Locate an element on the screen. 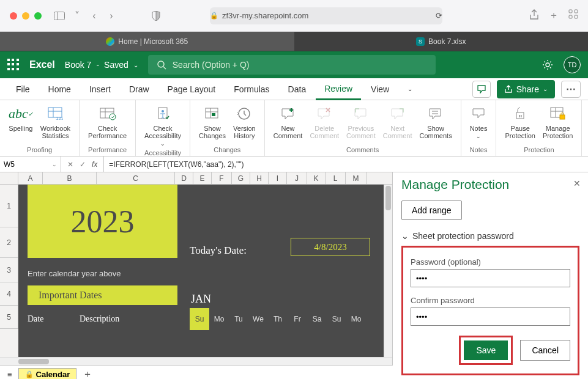 The height and width of the screenshot is (379, 588). notes-icon is located at coordinates (478, 114).